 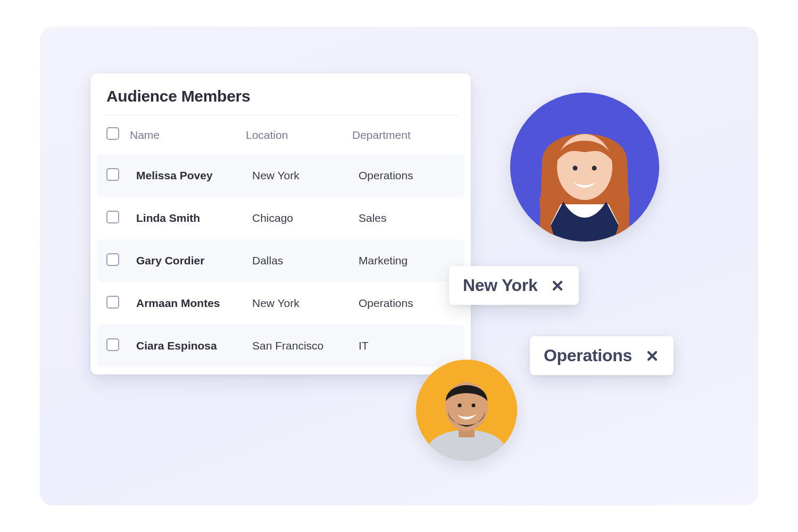 What do you see at coordinates (281, 261) in the screenshot?
I see `table-row: Gary Cordier Dallas Marketing` at bounding box center [281, 261].